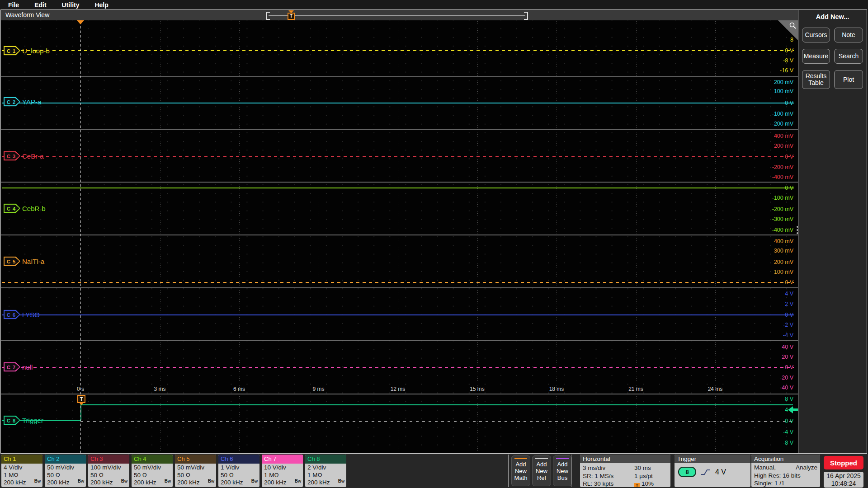 Image resolution: width=868 pixels, height=488 pixels. What do you see at coordinates (786, 471) in the screenshot?
I see `acquisition-panel: Acquisition Manual, Analyze High Res: 16…` at bounding box center [786, 471].